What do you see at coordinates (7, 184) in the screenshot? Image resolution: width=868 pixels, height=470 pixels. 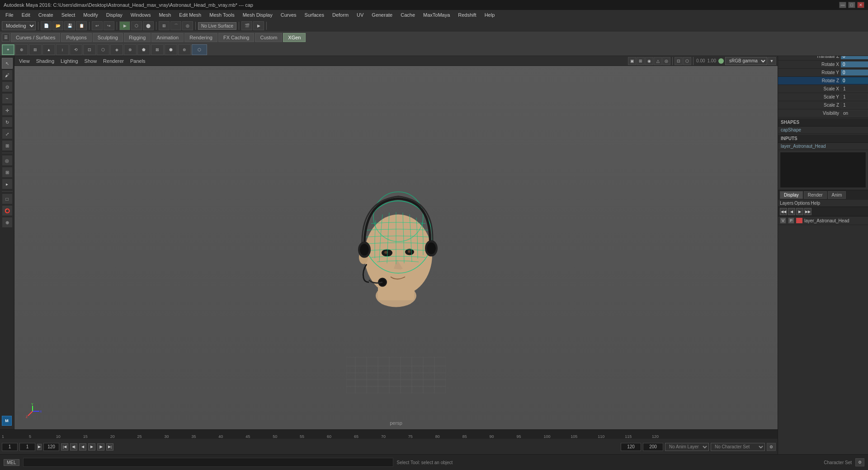 I see `show-manip-tool: ▸` at bounding box center [7, 184].